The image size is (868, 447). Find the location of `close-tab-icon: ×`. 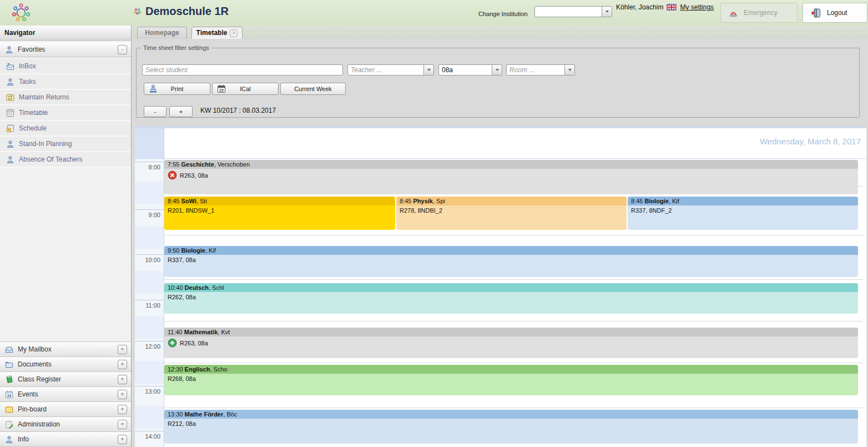

close-tab-icon: × is located at coordinates (234, 33).